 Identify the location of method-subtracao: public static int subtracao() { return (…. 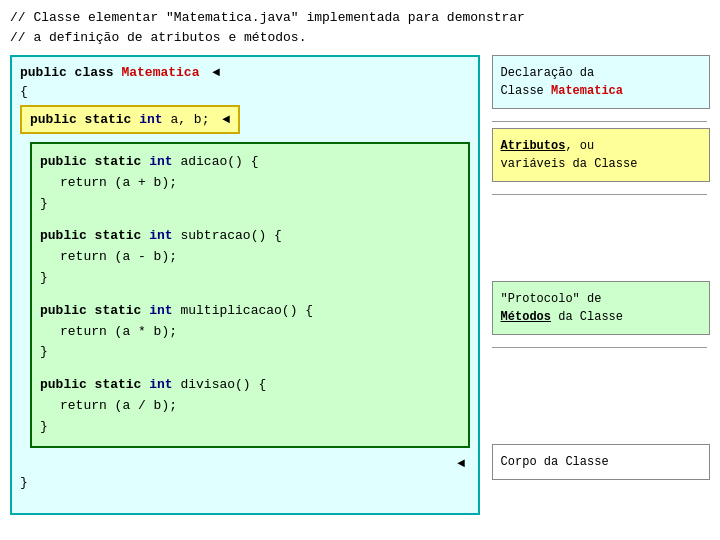
(250, 257).